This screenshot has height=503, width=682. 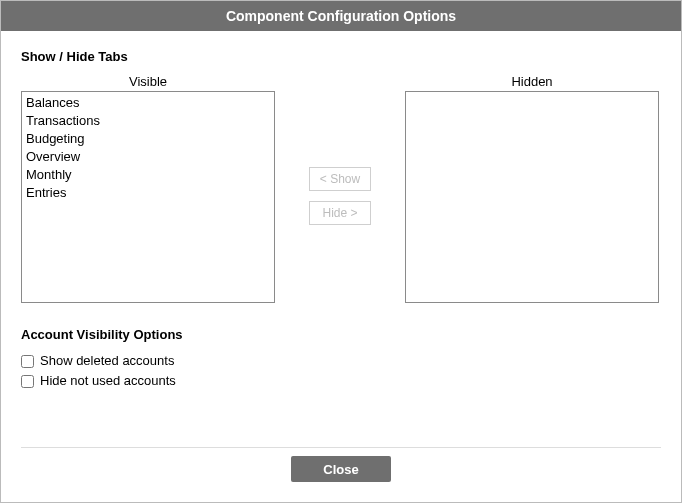 I want to click on dialog-title: Component Configuration Options, so click(x=341, y=16).